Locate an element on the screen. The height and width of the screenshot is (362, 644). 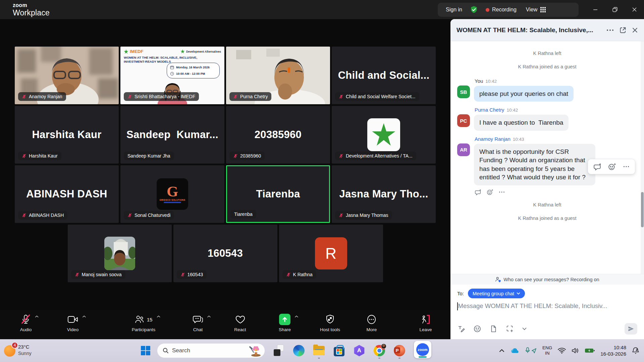
privacy-notice: Who can see your messages? Recording on is located at coordinates (547, 279).